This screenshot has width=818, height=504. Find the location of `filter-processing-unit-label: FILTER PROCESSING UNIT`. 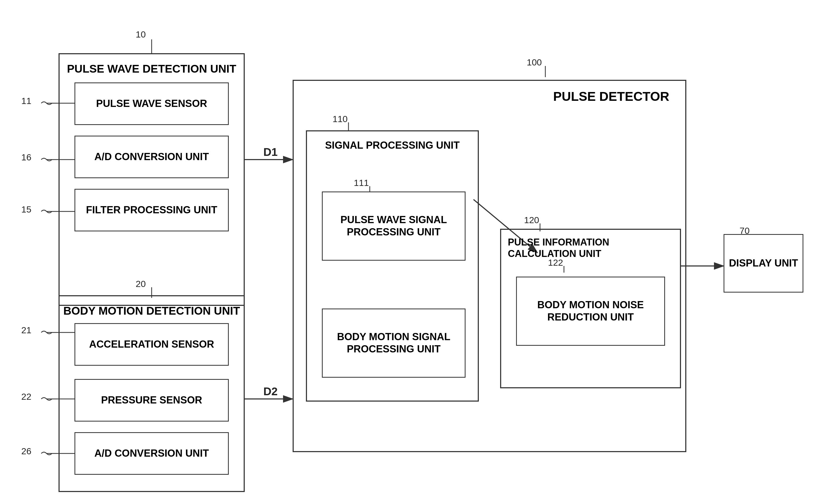

filter-processing-unit-label: FILTER PROCESSING UNIT is located at coordinates (151, 210).